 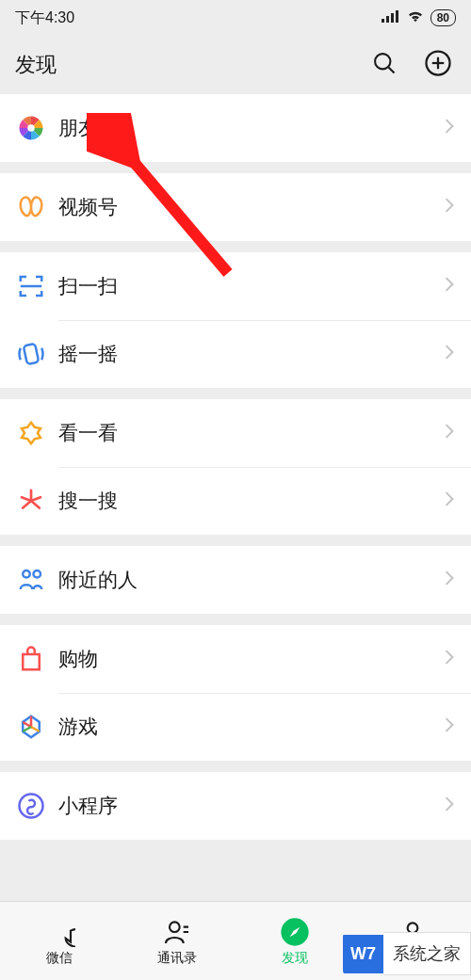 What do you see at coordinates (177, 932) in the screenshot?
I see `contacts-icon` at bounding box center [177, 932].